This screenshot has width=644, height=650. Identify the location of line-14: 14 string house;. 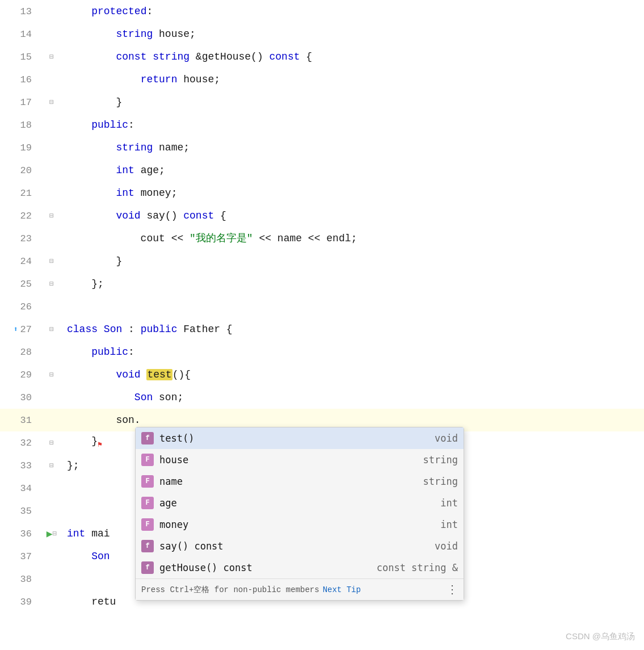
(322, 34).